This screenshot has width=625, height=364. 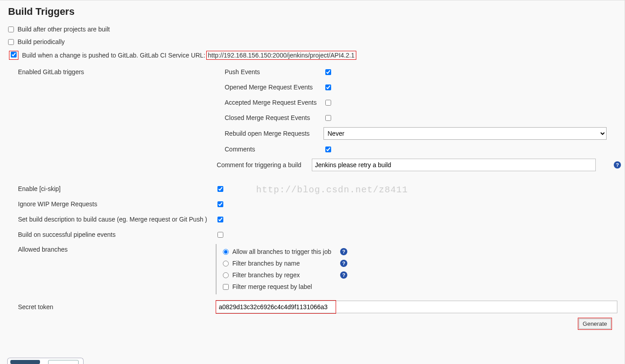 I want to click on trigger-build-periodically: Build periodically, so click(x=316, y=42).